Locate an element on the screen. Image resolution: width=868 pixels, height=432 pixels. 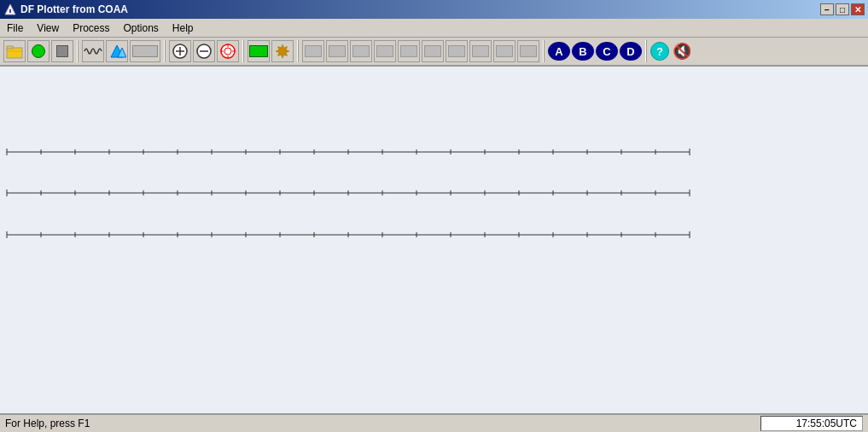
open-button is located at coordinates (15, 51).